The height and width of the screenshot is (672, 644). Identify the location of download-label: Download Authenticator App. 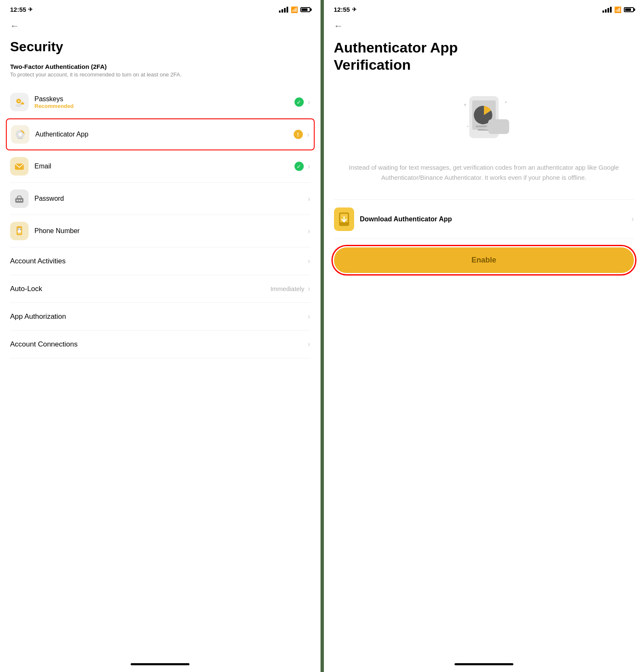
(406, 219).